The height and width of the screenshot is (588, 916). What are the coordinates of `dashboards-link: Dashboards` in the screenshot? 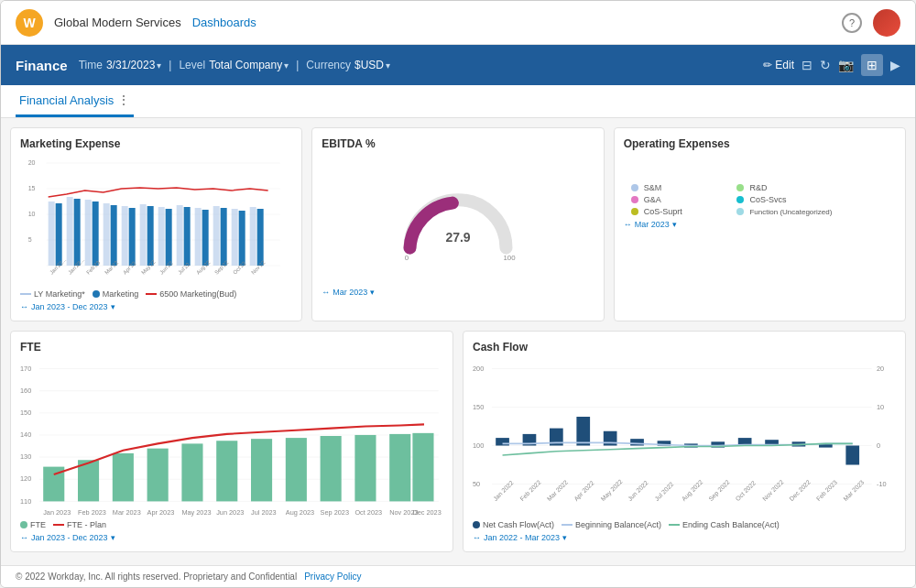 It's located at (224, 22).